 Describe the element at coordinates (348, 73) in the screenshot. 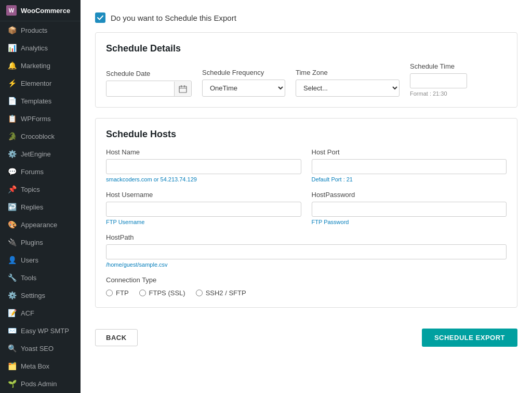

I see `timezone-label: Time Zone` at that location.